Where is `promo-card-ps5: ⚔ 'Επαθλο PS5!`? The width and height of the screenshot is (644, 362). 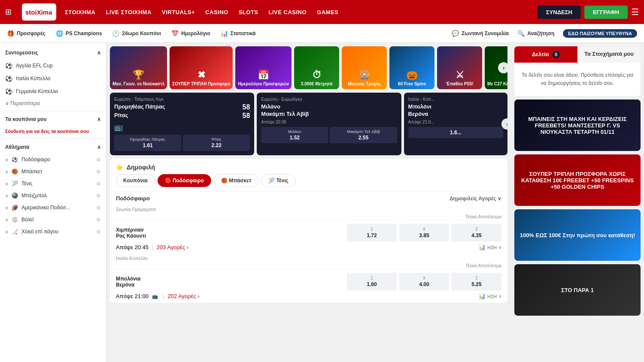 promo-card-ps5: ⚔ 'Επαθλο PS5! is located at coordinates (459, 68).